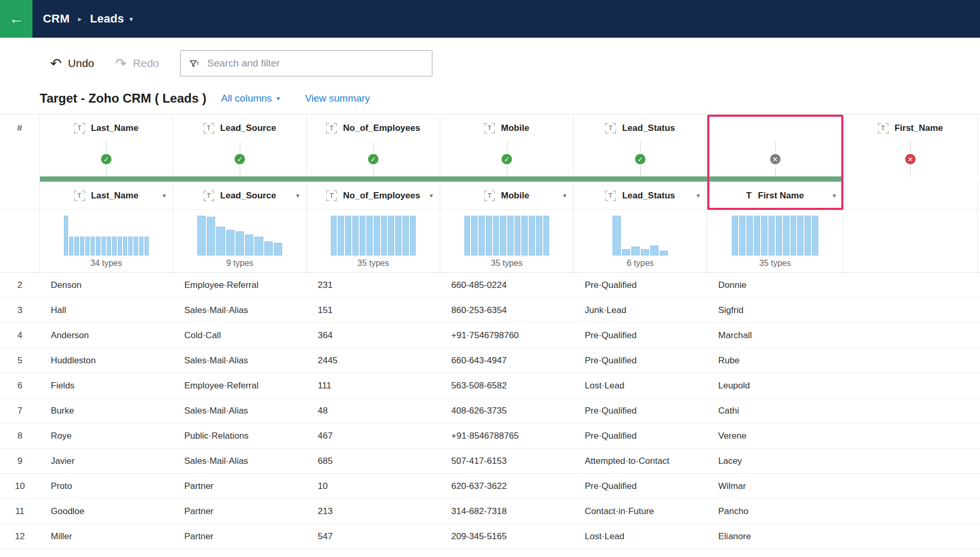 The height and width of the screenshot is (557, 980). What do you see at coordinates (775, 336) in the screenshot?
I see `table-cell: Marchall` at bounding box center [775, 336].